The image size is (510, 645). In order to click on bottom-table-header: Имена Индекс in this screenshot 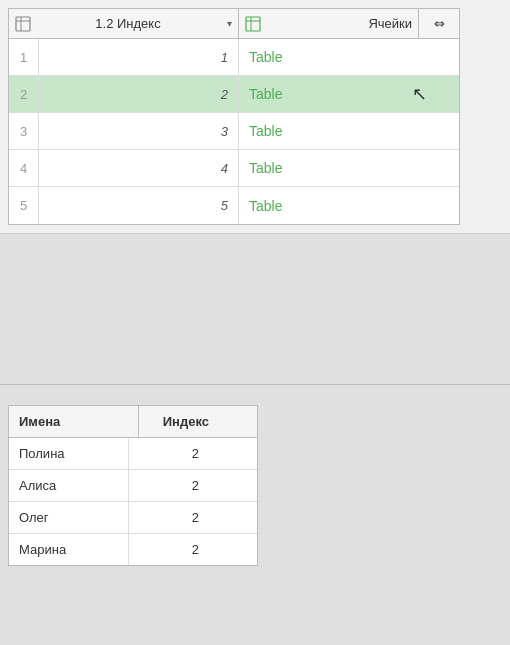, I will do `click(133, 422)`.